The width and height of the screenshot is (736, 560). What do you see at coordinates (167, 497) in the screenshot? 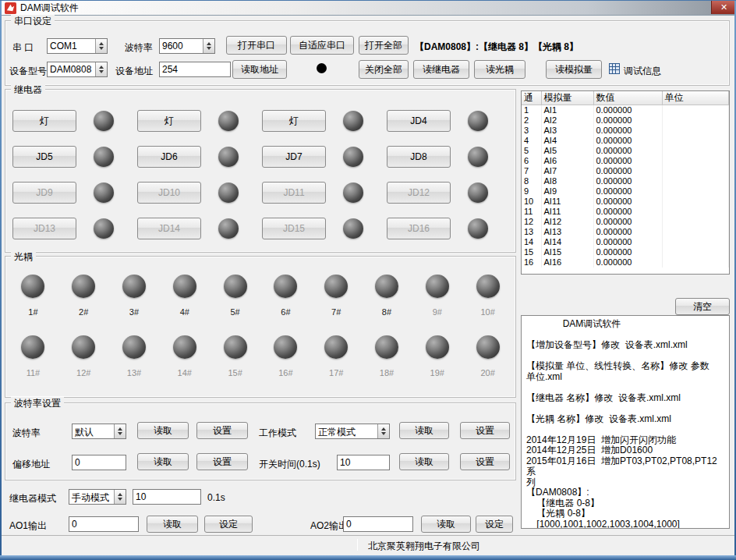
I see `relay-time-input` at bounding box center [167, 497].